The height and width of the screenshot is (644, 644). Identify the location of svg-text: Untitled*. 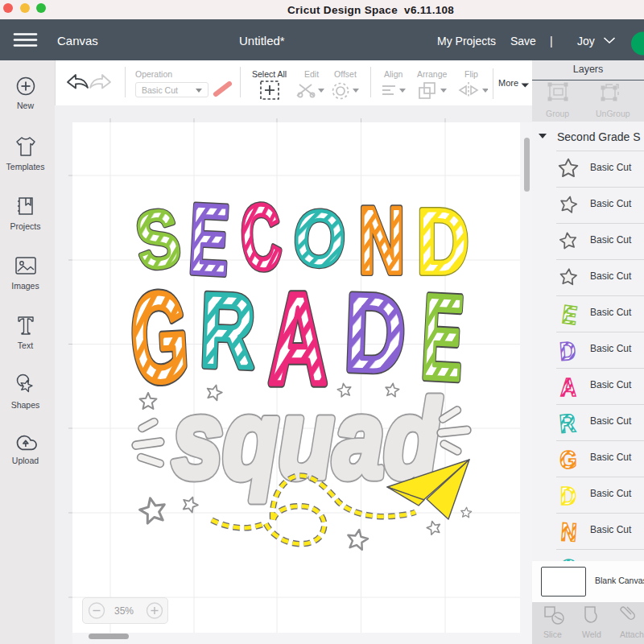
(262, 40).